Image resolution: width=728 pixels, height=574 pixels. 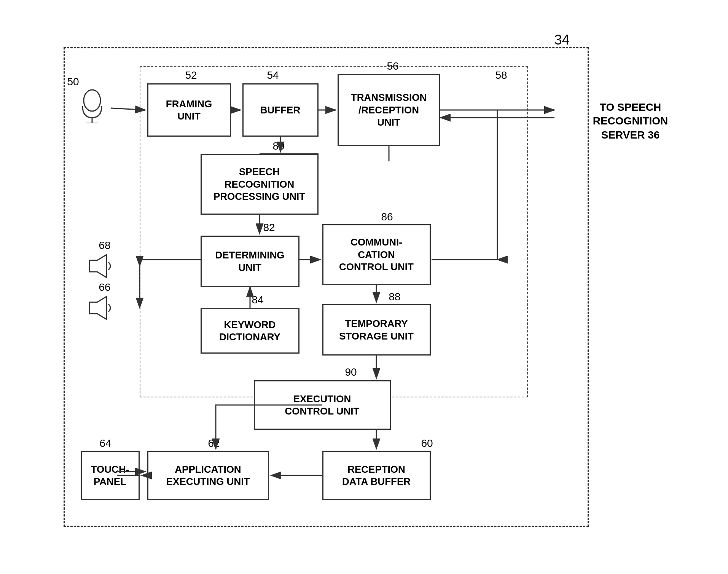 What do you see at coordinates (387, 217) in the screenshot?
I see `ref-86: 86` at bounding box center [387, 217].